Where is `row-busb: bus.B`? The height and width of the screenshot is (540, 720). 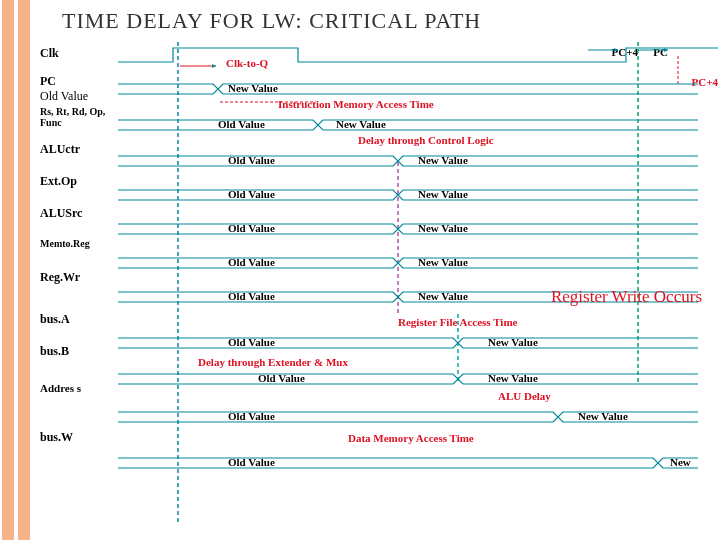
row-busb: bus.B is located at coordinates (75, 352).